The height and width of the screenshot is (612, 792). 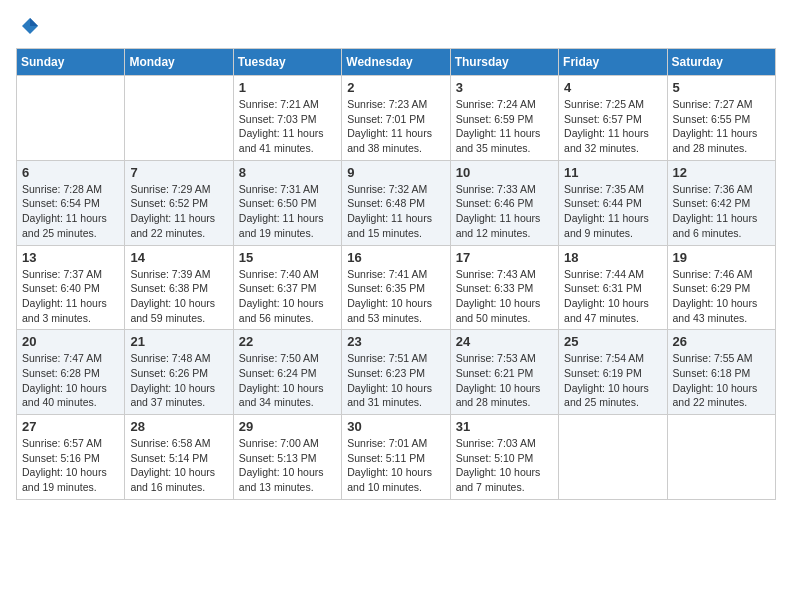 I want to click on calendar-cell: 23Sunrise: 7:51 AM Sunset: 6:23 PM Dayli…, so click(x=396, y=372).